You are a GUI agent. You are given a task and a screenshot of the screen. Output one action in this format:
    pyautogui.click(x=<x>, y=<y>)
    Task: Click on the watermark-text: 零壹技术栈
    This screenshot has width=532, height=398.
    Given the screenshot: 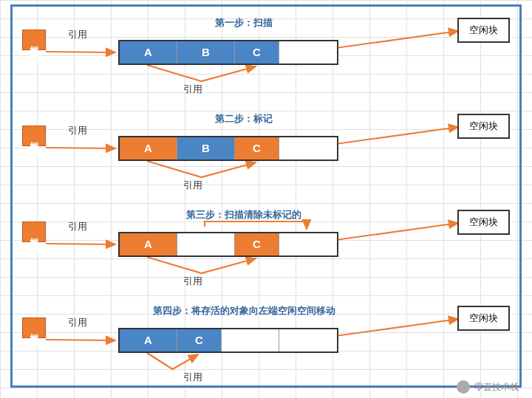 What is the action you would take?
    pyautogui.click(x=497, y=387)
    